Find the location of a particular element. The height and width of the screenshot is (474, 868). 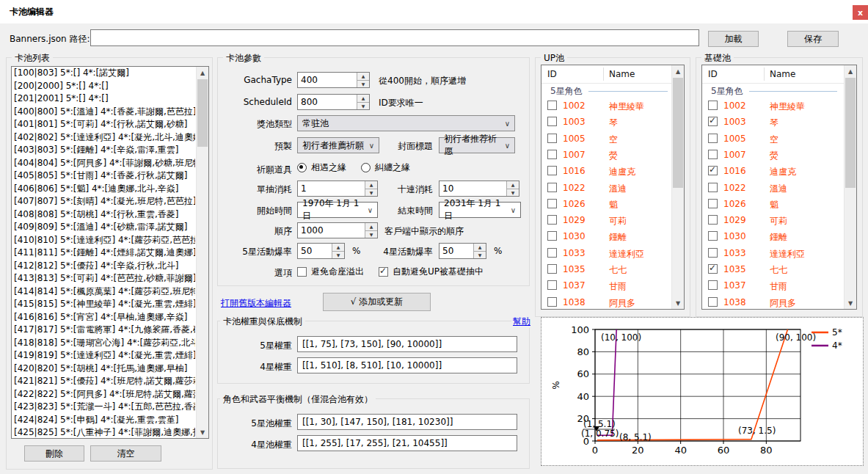

scheduleid-spin-buttons: ▲▼ is located at coordinates (362, 102).